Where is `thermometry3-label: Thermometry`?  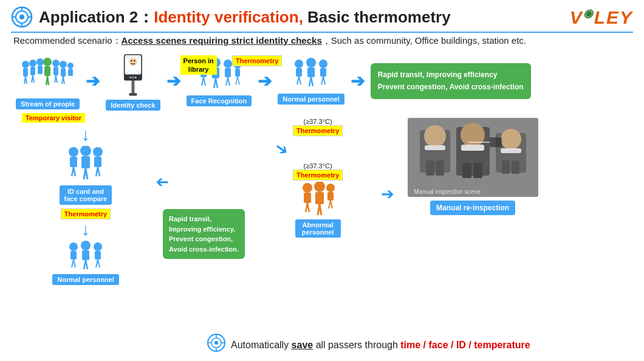
thermometry3-label: Thermometry is located at coordinates (318, 175).